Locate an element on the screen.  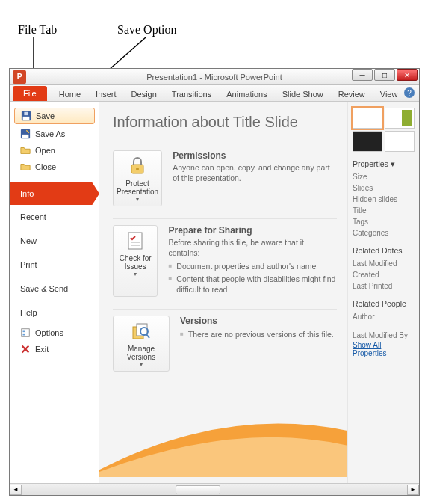
tab-slideshow: Slide Show is located at coordinates (303, 94).